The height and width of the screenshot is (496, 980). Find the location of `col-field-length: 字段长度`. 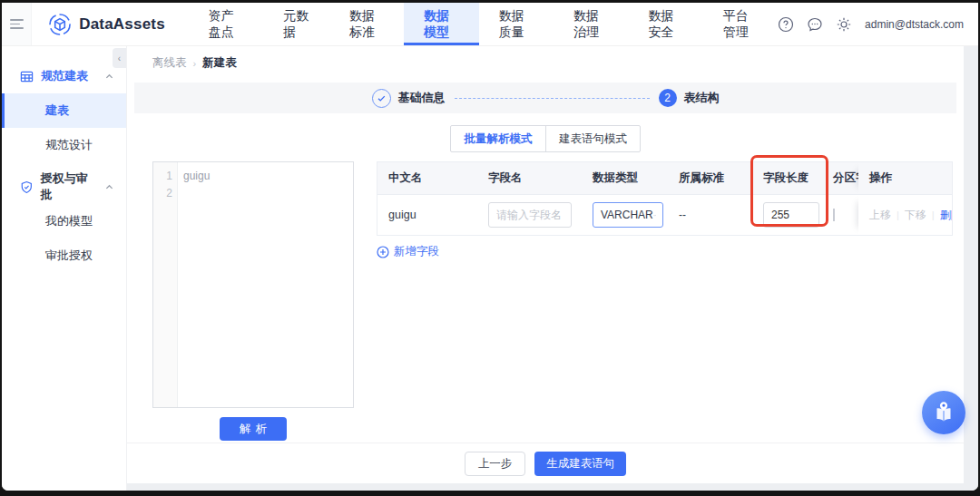

col-field-length: 字段长度 is located at coordinates (791, 178).